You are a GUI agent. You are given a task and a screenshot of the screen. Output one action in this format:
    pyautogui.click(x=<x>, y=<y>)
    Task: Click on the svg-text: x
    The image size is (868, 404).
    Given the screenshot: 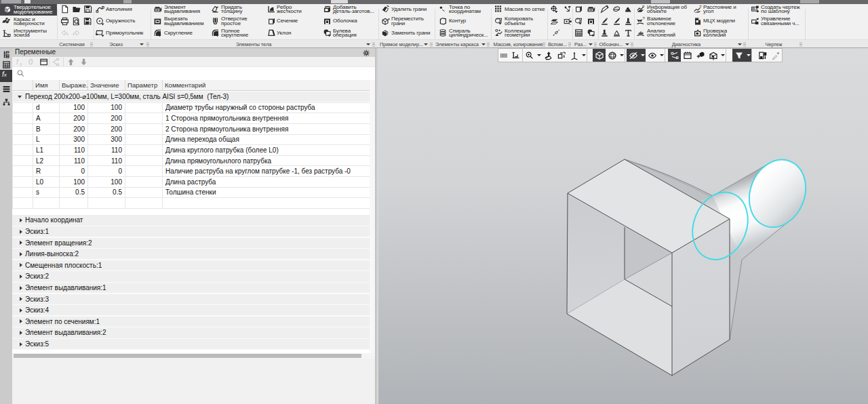 What is the action you would take?
    pyautogui.click(x=20, y=64)
    